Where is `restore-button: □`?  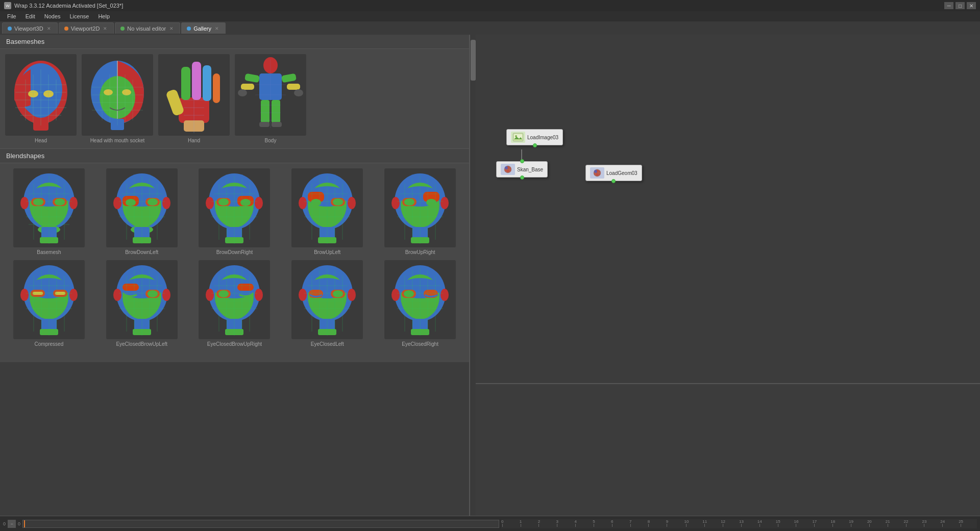 restore-button: □ is located at coordinates (960, 6).